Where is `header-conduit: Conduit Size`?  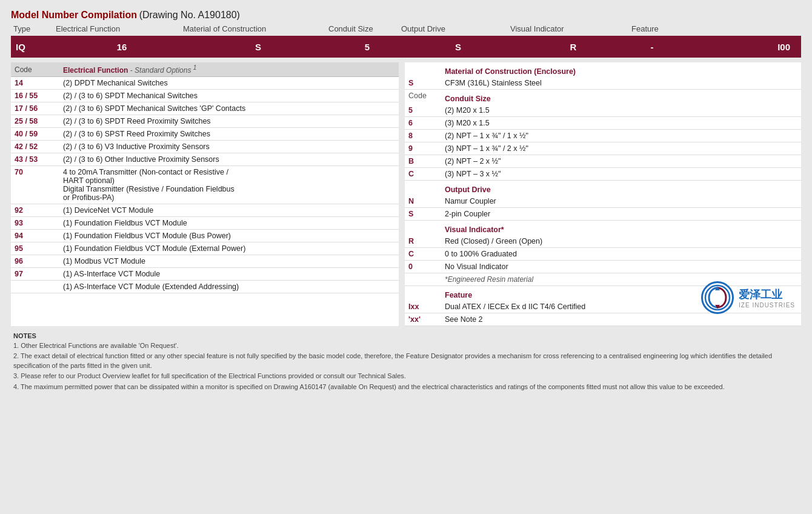 header-conduit: Conduit Size is located at coordinates (365, 29).